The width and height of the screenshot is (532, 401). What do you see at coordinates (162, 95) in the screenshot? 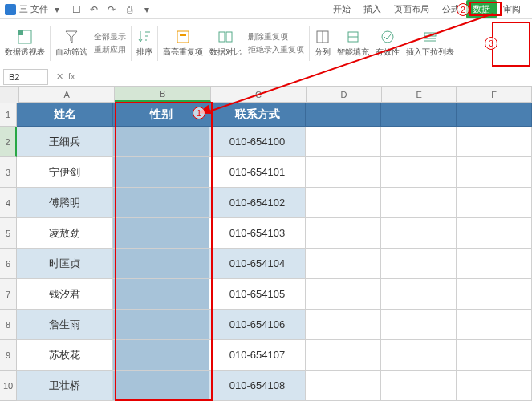
I see `col-header-b: B` at bounding box center [162, 95].